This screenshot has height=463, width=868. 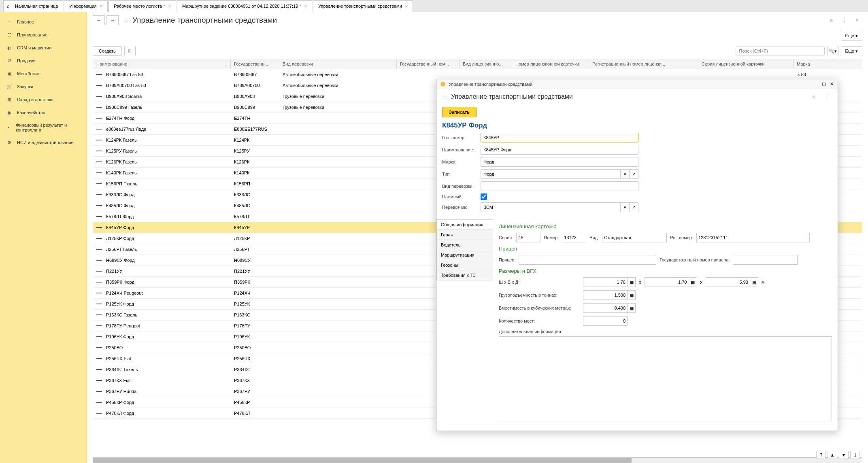 I want to click on th-marka: Марка, so click(x=814, y=64).